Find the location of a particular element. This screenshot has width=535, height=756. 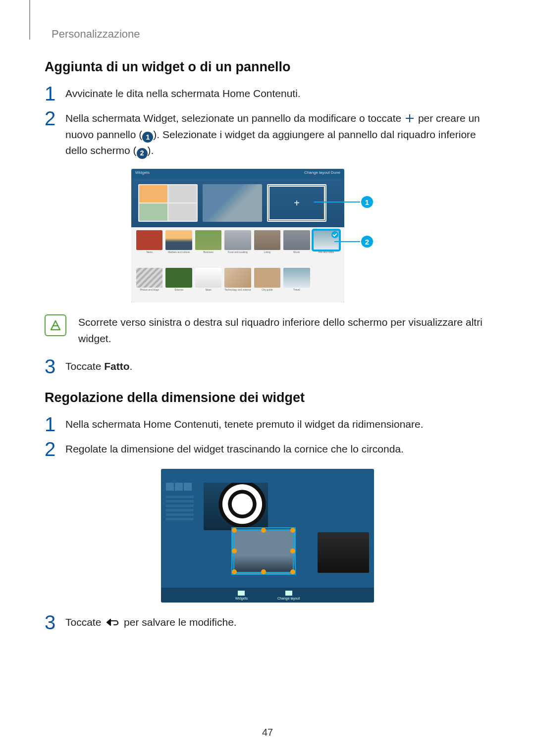

section2-heading: Regolazione della dimensione dei widget is located at coordinates (268, 398).